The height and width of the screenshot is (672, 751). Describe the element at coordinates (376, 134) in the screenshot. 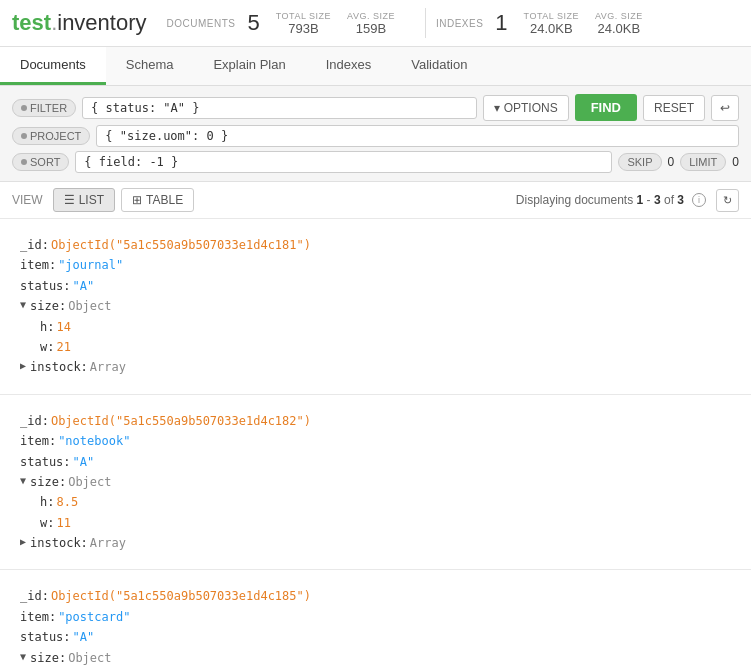

I see `filter-bar: FILTER { status: "A" } ▾ OPTIONS FIND RE…` at that location.